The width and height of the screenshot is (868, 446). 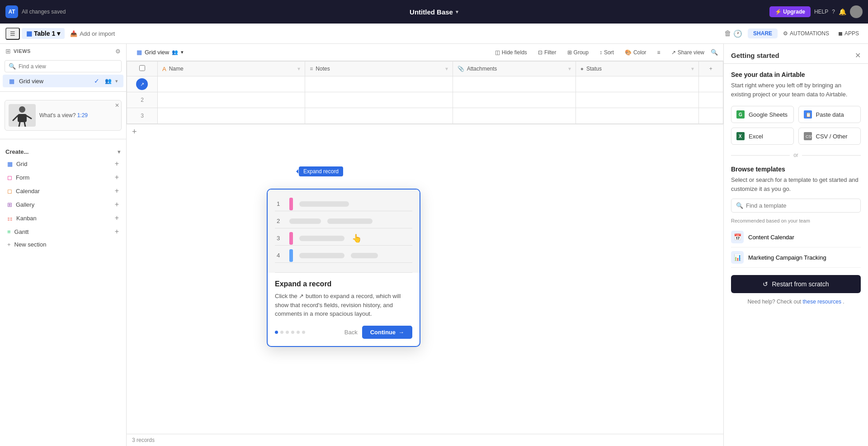 I want to click on upgrade-button: ⚡ Upgrade, so click(x=790, y=12).